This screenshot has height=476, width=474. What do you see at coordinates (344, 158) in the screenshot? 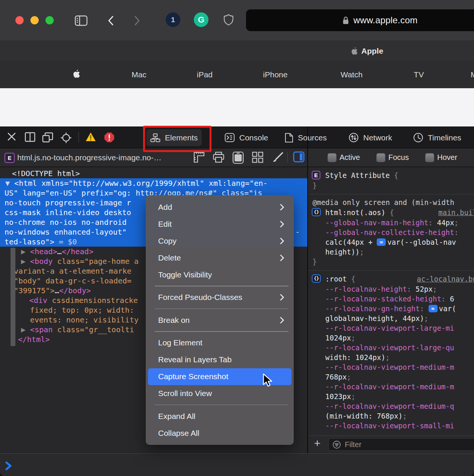
I see `pseudo-toggle-active: Active` at bounding box center [344, 158].